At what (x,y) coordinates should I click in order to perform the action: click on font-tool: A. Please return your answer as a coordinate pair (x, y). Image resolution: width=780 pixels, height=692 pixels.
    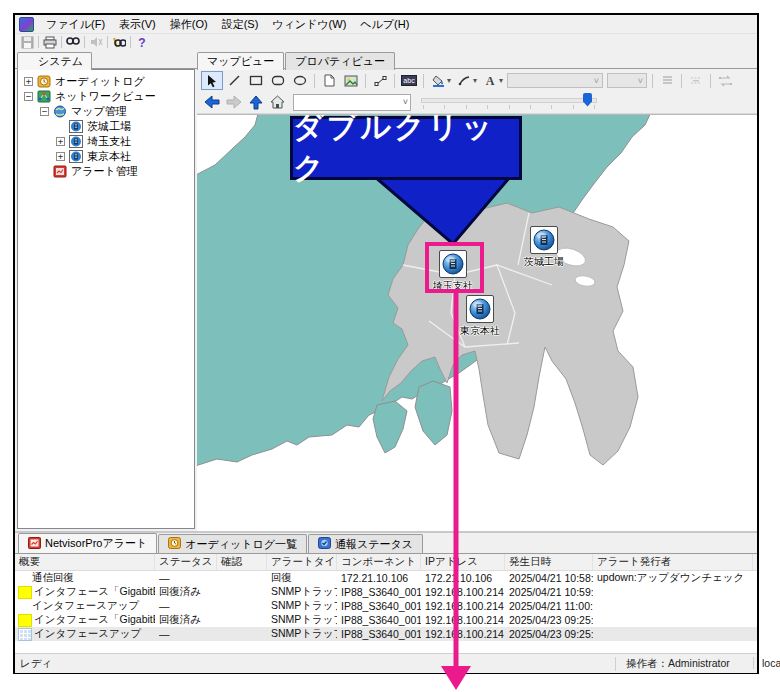
    Looking at the image, I should click on (490, 80).